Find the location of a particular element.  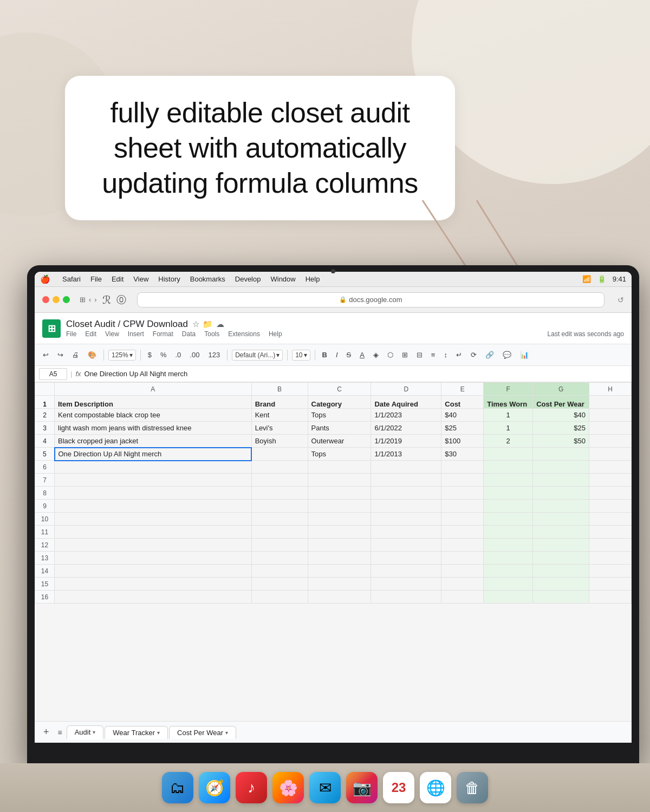

cell-d4: 1/1/2019 is located at coordinates (406, 441).